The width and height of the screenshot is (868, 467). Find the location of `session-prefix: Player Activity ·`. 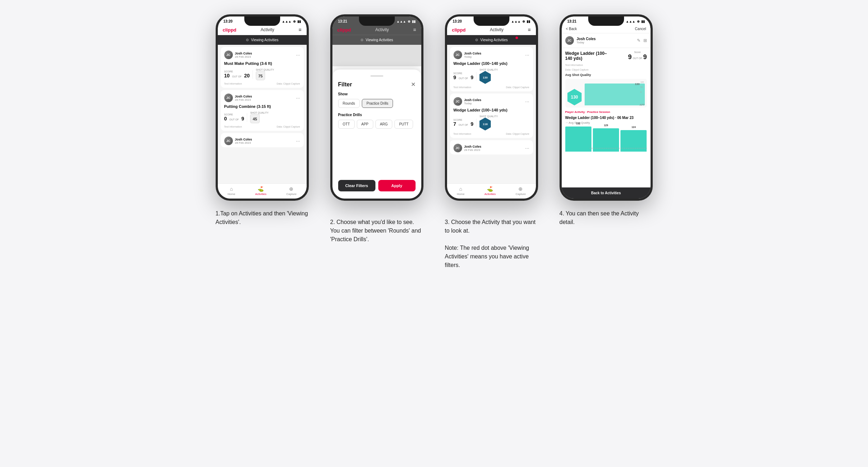

session-prefix: Player Activity · is located at coordinates (576, 112).